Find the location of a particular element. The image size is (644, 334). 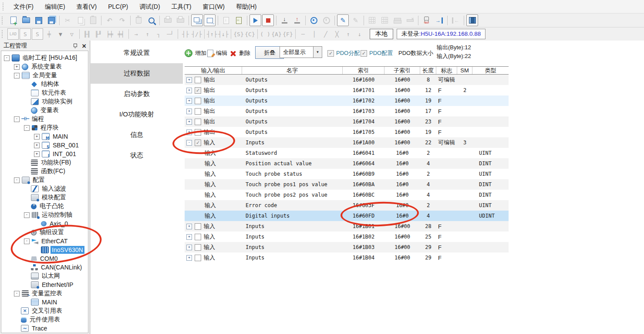

column-header-6: SM is located at coordinates (465, 71).